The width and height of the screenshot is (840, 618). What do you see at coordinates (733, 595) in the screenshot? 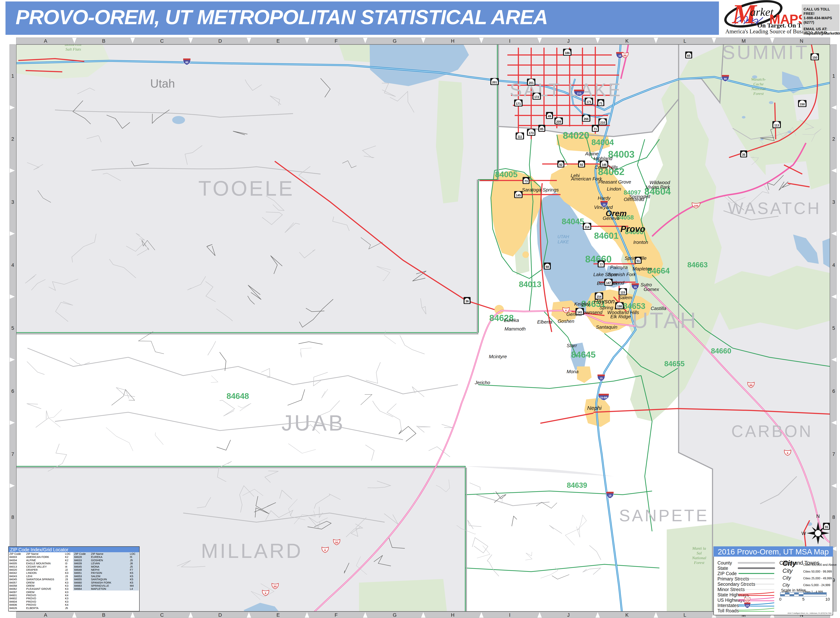
I see `legend-item-sthwy: State Highways` at bounding box center [733, 595].